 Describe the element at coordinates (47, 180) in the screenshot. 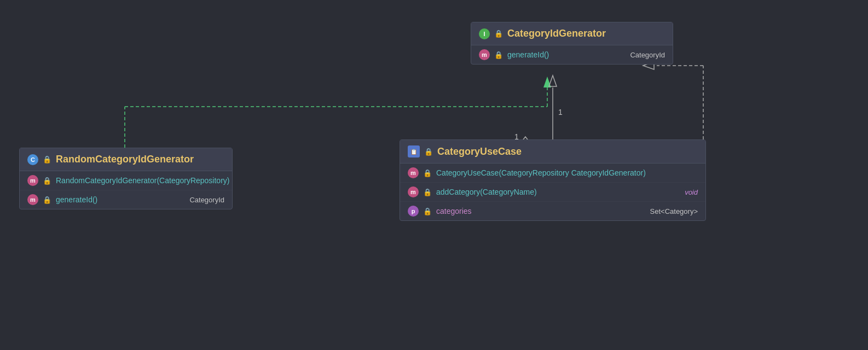

I see `randomcategoryidgenerator-m-lock-0: 🔒` at that location.